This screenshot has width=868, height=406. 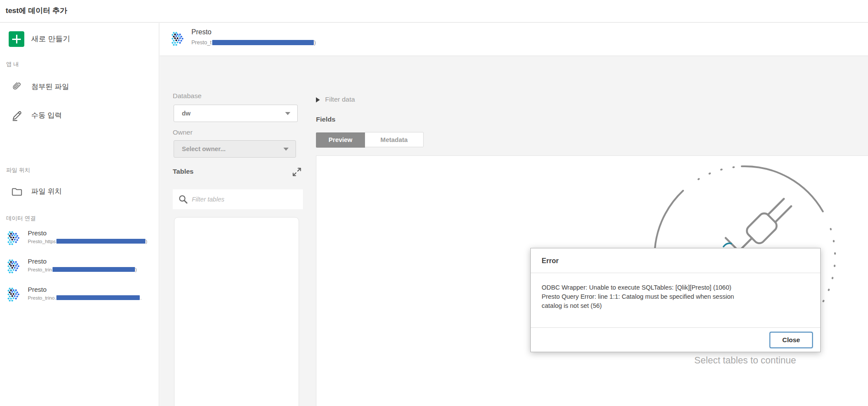 I want to click on database-dropdown: dw, so click(x=236, y=113).